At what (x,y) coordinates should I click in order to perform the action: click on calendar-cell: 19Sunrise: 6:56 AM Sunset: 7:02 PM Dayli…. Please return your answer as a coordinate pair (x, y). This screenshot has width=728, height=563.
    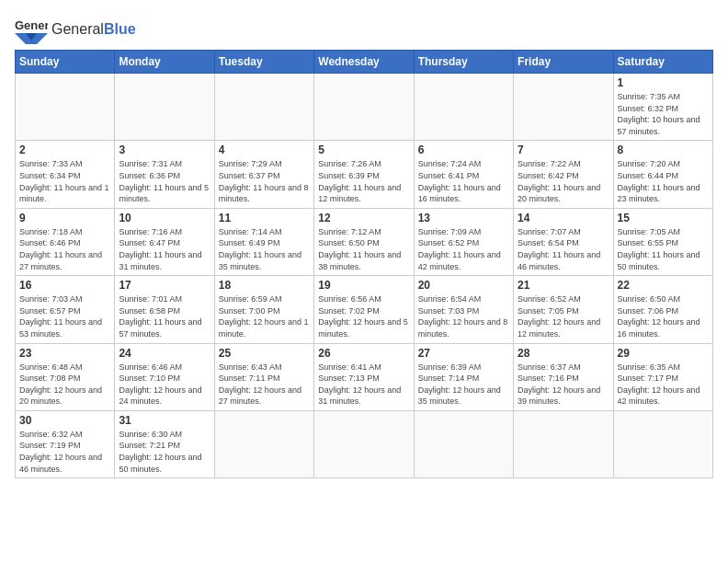
    Looking at the image, I should click on (364, 309).